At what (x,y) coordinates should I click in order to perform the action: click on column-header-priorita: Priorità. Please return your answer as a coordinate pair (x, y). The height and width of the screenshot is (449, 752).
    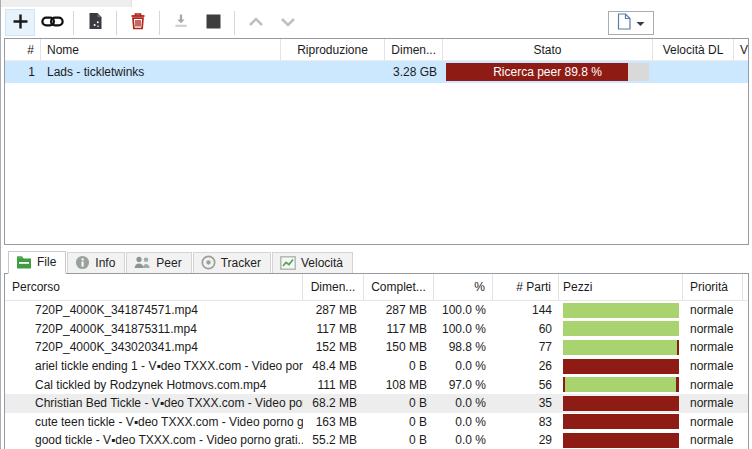
    Looking at the image, I should click on (713, 287).